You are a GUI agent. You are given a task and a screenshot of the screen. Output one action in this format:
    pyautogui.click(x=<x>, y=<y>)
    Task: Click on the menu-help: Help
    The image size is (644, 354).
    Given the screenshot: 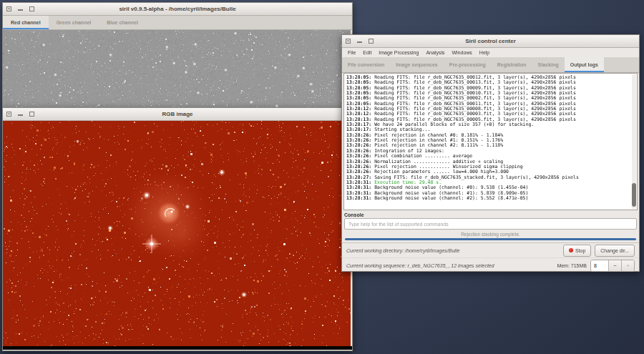 What is the action you would take?
    pyautogui.click(x=484, y=53)
    